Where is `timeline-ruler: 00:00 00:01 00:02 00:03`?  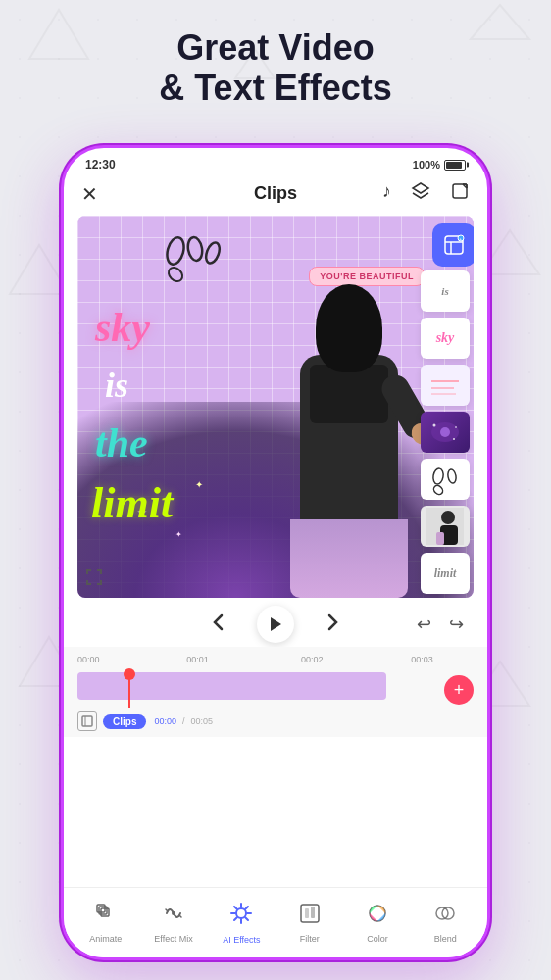 timeline-ruler: 00:00 00:01 00:02 00:03 is located at coordinates (276, 660).